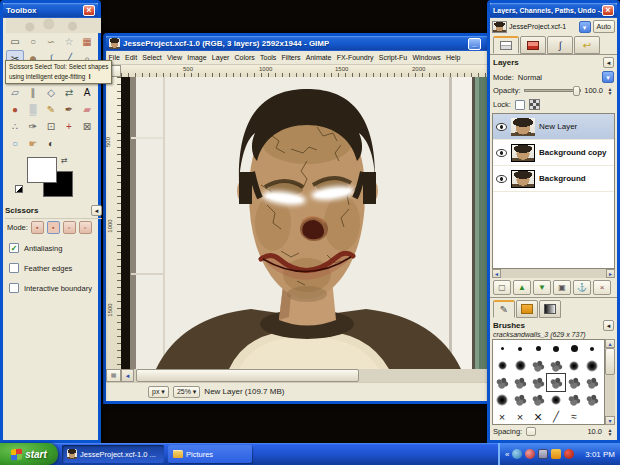  Describe the element at coordinates (576, 91) in the screenshot. I see `slider-handle` at that location.